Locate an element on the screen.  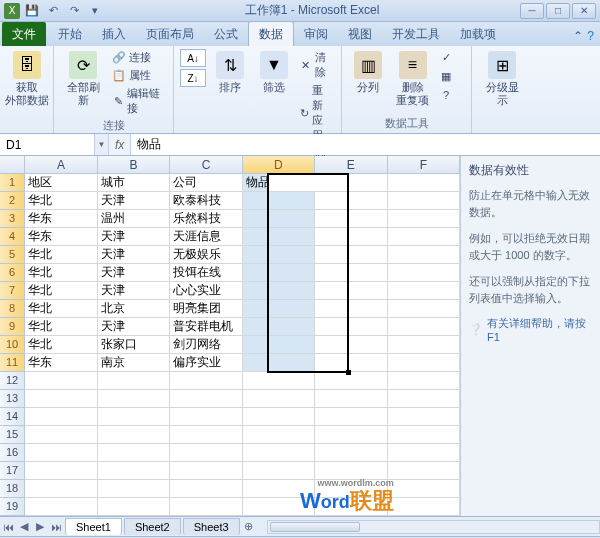
cell: 南京 is located at coordinates (134, 363).